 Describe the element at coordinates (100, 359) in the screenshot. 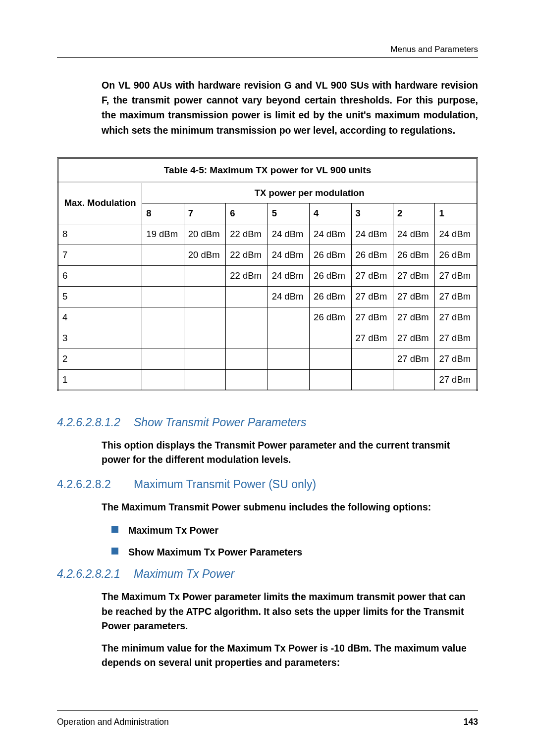

I see `row-header: 2` at that location.